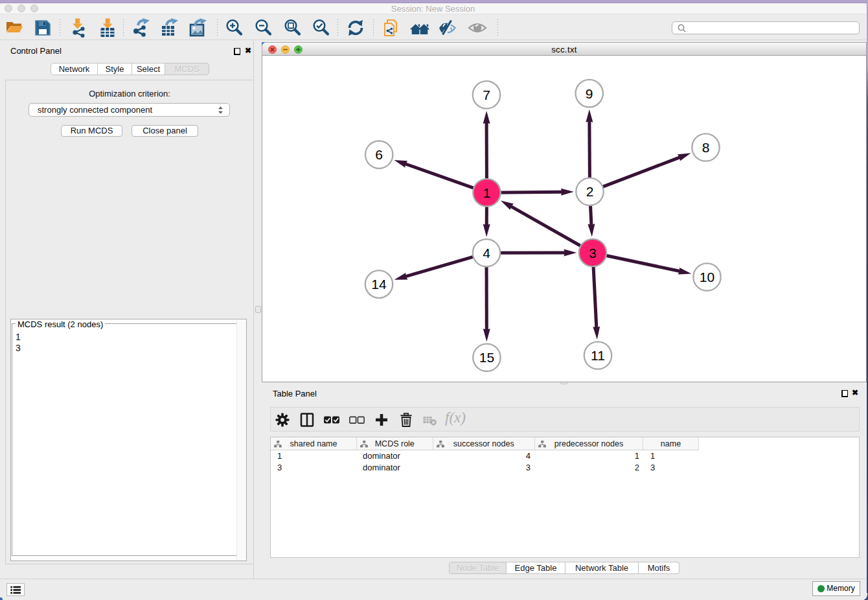 The height and width of the screenshot is (600, 868). I want to click on svg-text: 9, so click(589, 93).